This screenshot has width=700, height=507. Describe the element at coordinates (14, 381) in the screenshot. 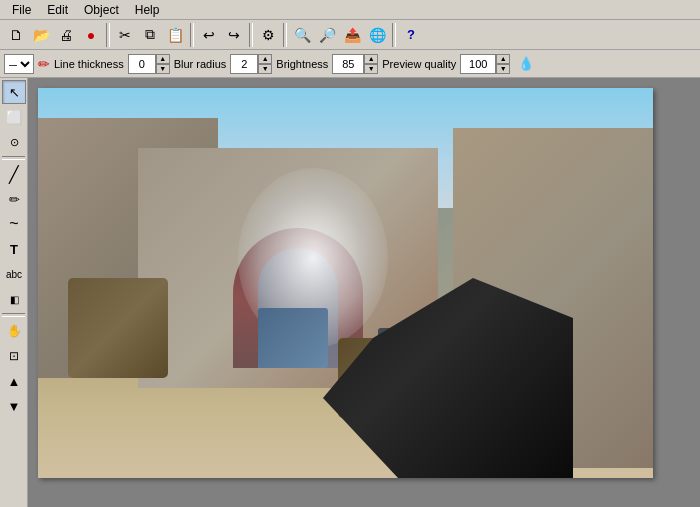

I see `move-up-tool: ▲` at that location.